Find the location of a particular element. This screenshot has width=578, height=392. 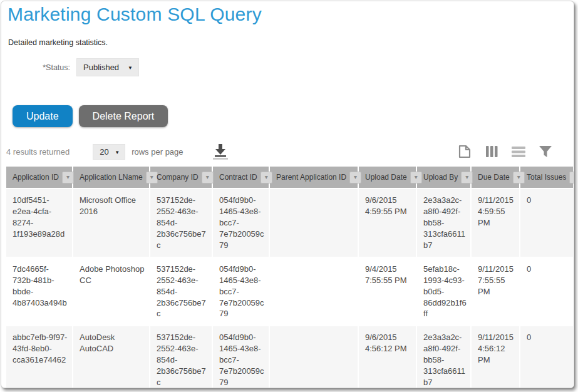

column-header-label: Upload By is located at coordinates (441, 177).